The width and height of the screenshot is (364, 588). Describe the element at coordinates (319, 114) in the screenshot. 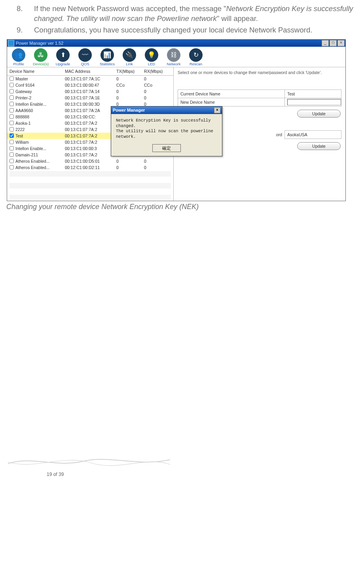

I see `update-name-button: Update` at that location.